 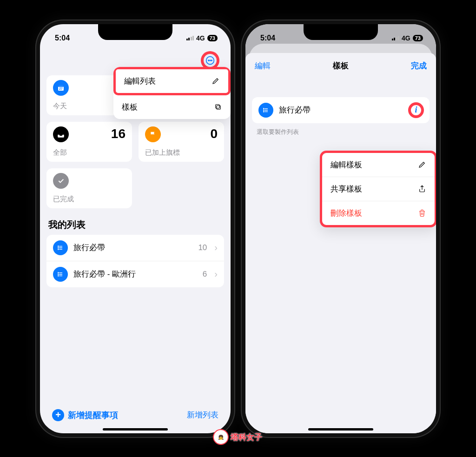 I want to click on list-item-count: 10, so click(x=203, y=248).